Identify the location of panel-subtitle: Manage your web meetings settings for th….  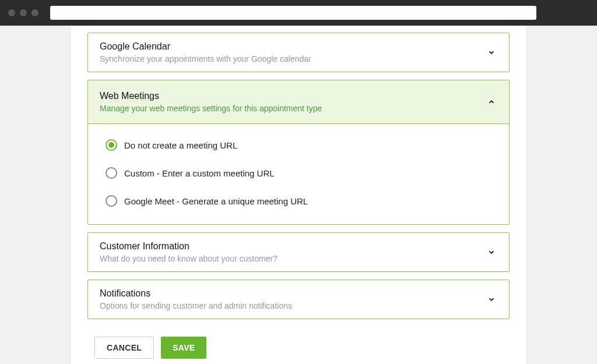
(293, 108).